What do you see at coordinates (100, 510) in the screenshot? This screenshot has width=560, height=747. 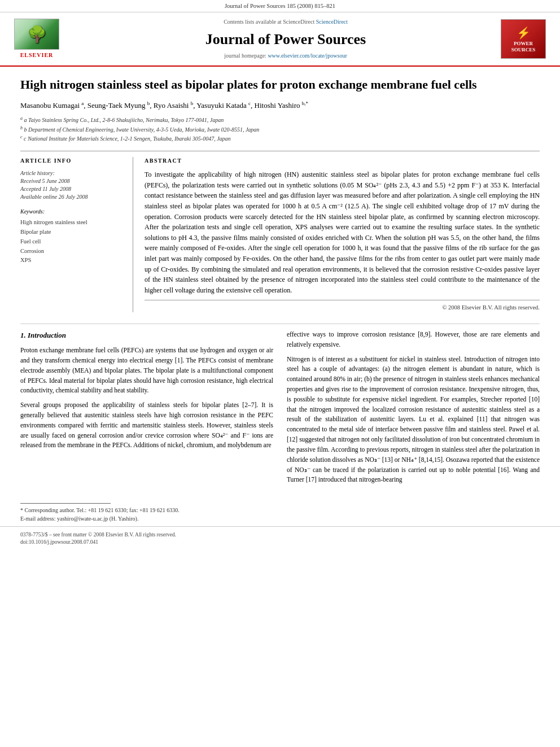 I see `footnote-star-line: * Corresponding author. Tel.: +81 19 621…` at bounding box center [100, 510].